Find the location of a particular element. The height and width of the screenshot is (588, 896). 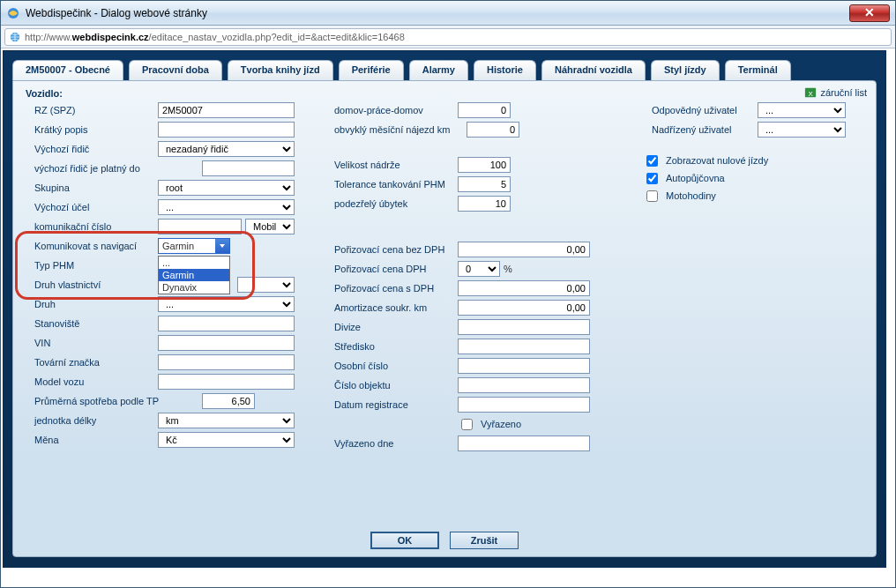

input-dpd is located at coordinates (484, 110).